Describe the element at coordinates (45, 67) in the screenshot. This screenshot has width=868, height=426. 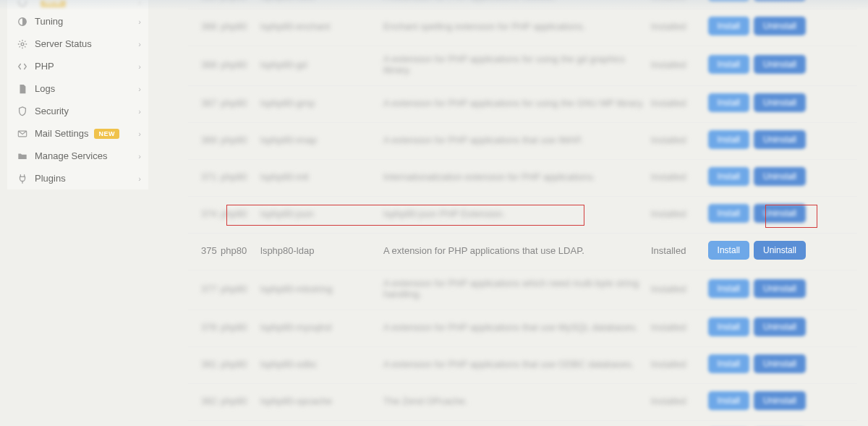
I see `sidebar-item-label: PHP` at that location.